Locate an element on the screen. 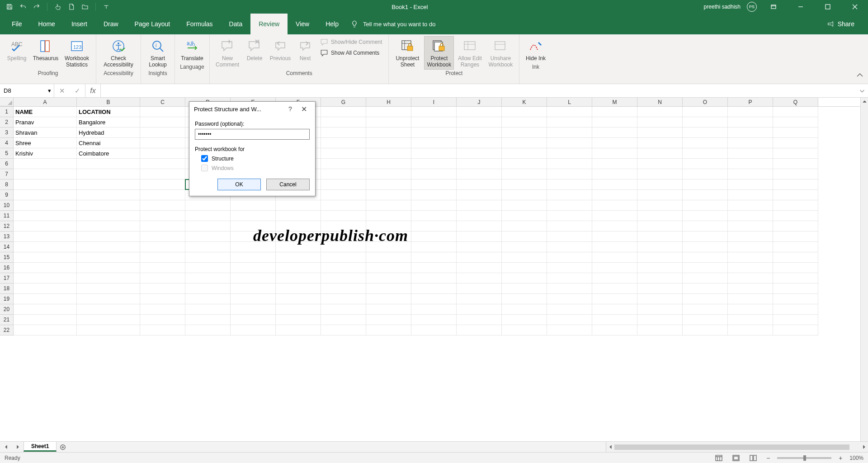 Image resolution: width=868 pixels, height=463 pixels. cell: NAME is located at coordinates (45, 112).